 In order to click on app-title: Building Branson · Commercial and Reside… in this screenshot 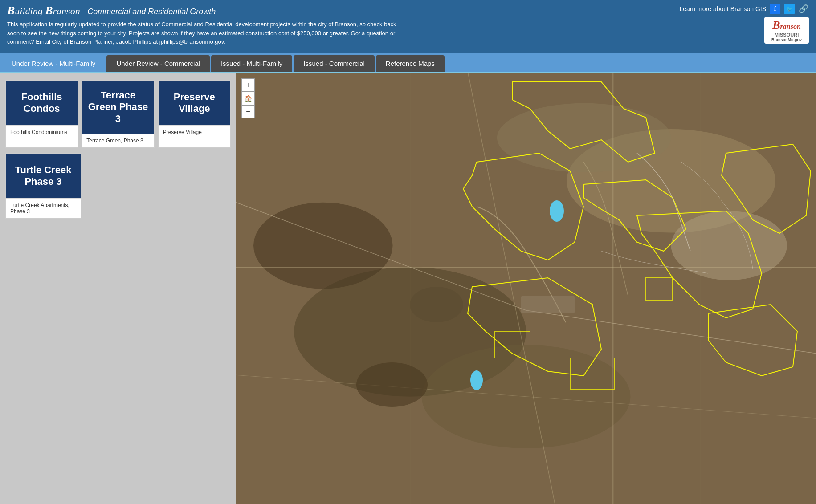, I will do `click(343, 11)`.